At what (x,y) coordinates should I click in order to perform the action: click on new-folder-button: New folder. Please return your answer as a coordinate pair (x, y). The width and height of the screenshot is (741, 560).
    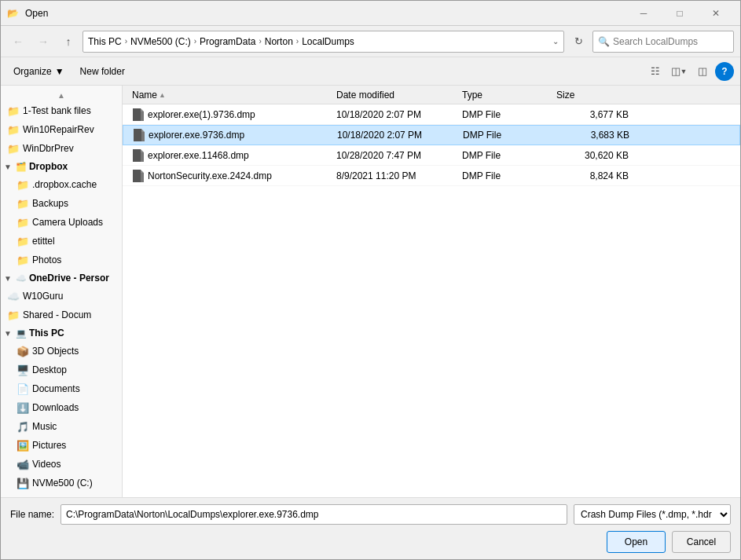
    Looking at the image, I should click on (102, 71).